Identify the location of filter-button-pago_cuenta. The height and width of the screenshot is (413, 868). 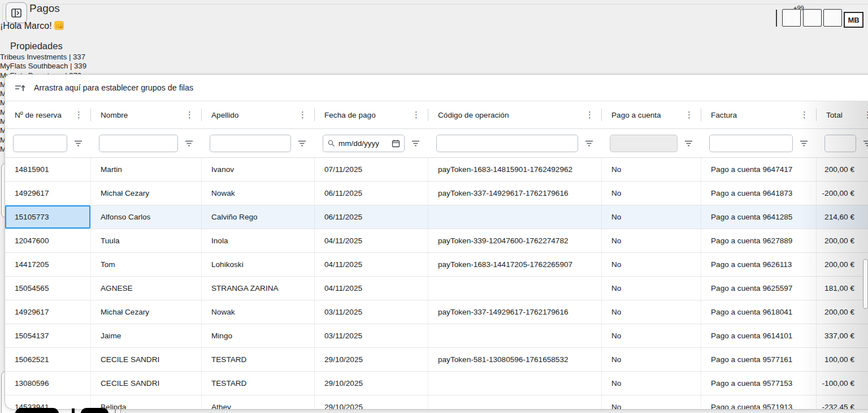
(688, 144).